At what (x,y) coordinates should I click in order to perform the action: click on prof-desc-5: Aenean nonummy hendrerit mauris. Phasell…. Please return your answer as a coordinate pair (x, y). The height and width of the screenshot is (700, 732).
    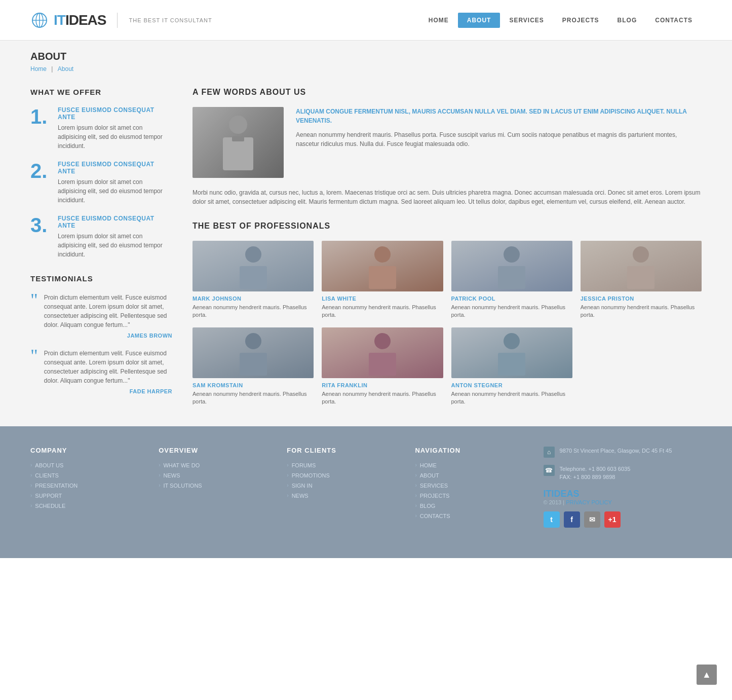
    Looking at the image, I should click on (253, 398).